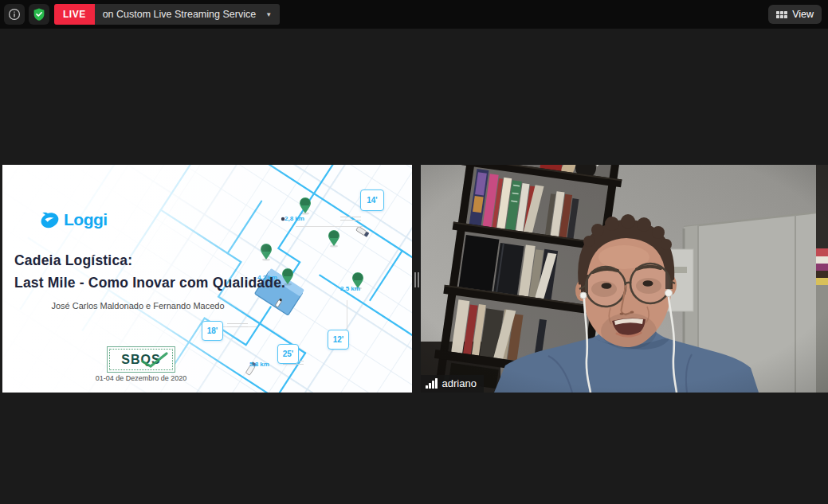 Image resolution: width=828 pixels, height=504 pixels. Describe the element at coordinates (795, 14) in the screenshot. I see `view-button: View` at that location.